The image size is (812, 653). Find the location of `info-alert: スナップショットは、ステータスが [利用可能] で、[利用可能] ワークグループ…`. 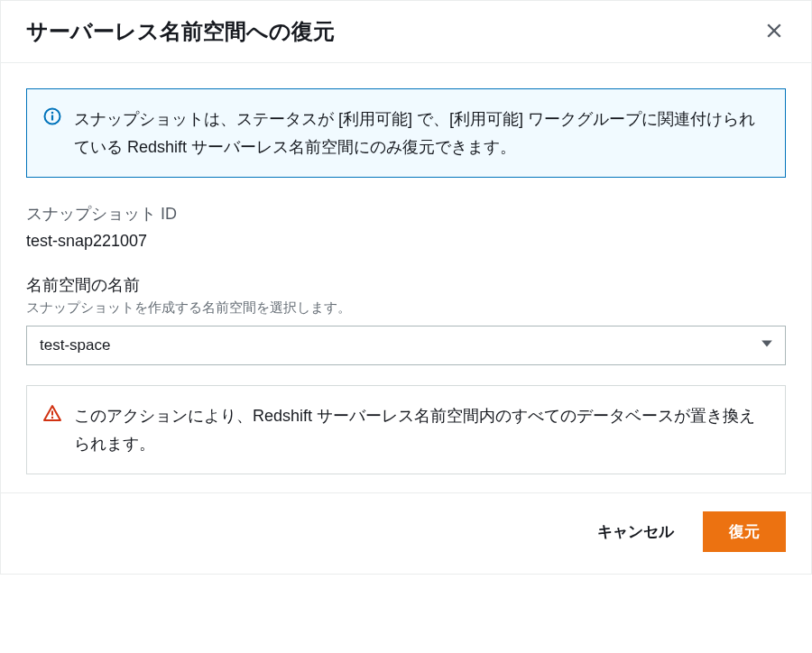

info-alert: スナップショットは、ステータスが [利用可能] で、[利用可能] ワークグループ… is located at coordinates (406, 133).